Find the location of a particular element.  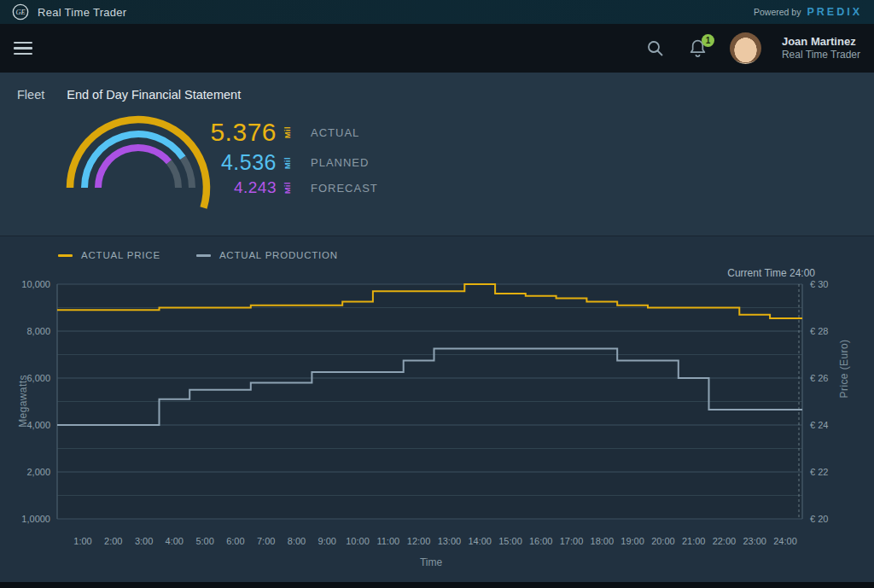

x-tick: 16:00 is located at coordinates (541, 541).